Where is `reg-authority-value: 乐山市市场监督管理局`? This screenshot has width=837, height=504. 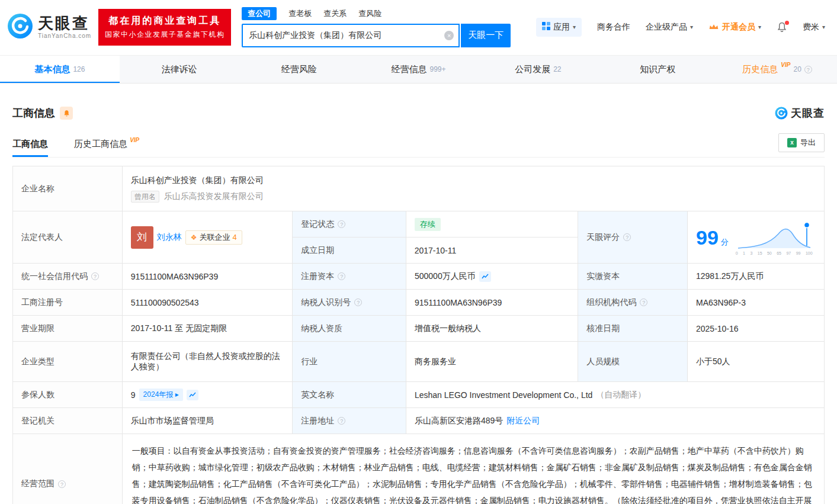
reg-authority-value: 乐山市市场监督管理局 is located at coordinates (207, 420).